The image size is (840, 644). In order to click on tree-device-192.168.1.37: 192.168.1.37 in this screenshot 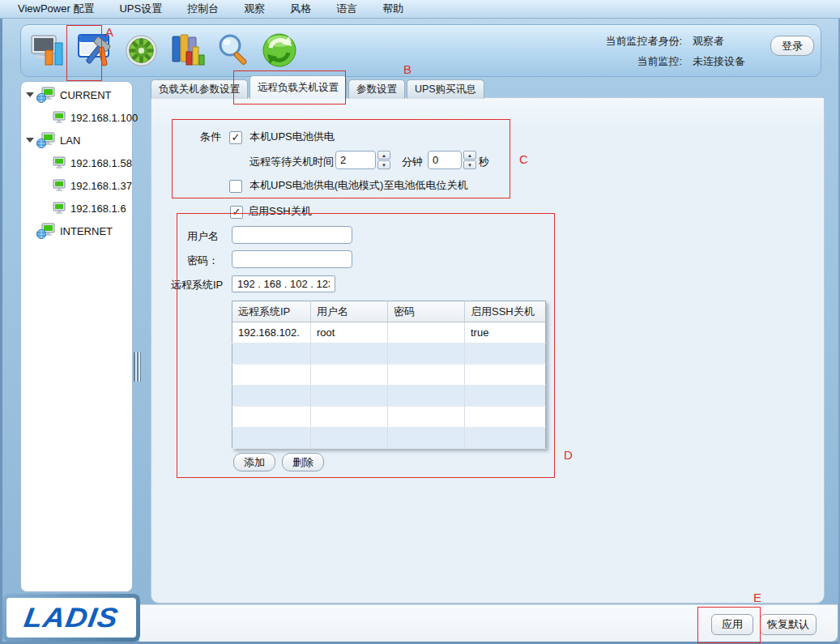, I will do `click(76, 186)`.